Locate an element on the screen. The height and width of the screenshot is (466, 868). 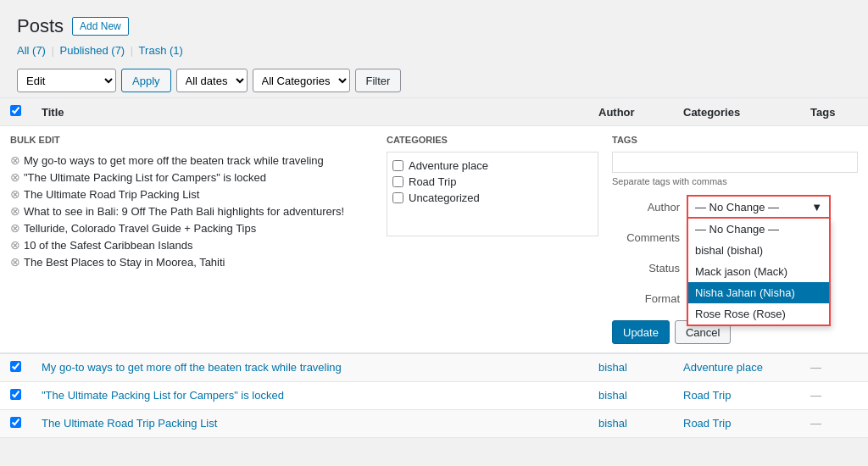
post-title-link-3: The Ultimate Road Trip Packing List is located at coordinates (129, 424).